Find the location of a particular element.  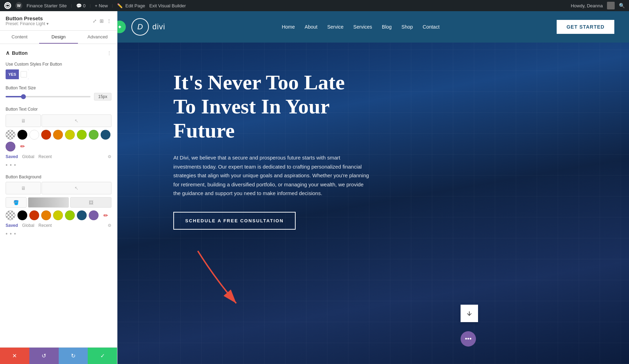

bg-color-black is located at coordinates (22, 215).